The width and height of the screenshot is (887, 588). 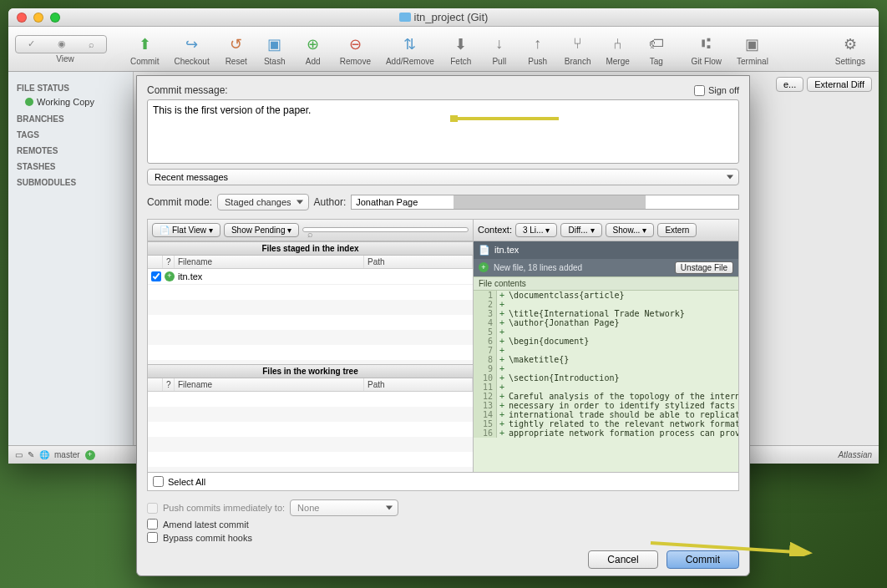 What do you see at coordinates (606, 314) in the screenshot?
I see `diff-line: 3+\title{International Trade Network}` at bounding box center [606, 314].